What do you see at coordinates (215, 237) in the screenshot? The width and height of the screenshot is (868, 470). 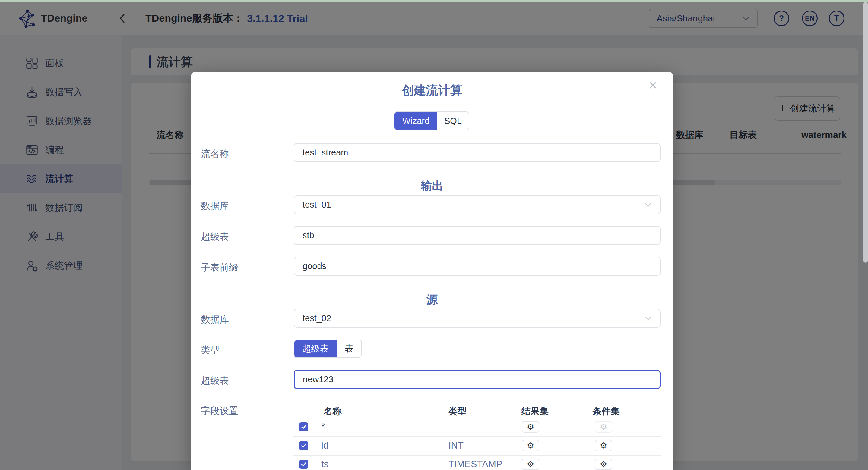 I see `output-stable-label: 超级表` at bounding box center [215, 237].